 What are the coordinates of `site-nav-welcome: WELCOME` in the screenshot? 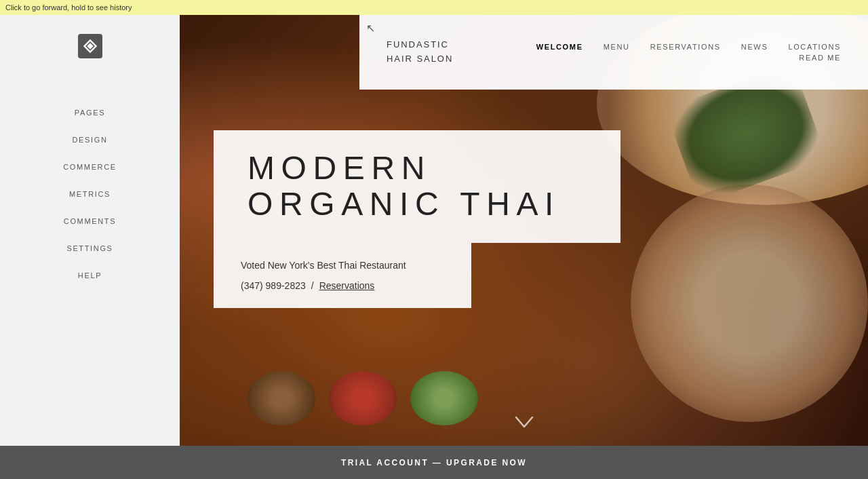 It's located at (560, 47).